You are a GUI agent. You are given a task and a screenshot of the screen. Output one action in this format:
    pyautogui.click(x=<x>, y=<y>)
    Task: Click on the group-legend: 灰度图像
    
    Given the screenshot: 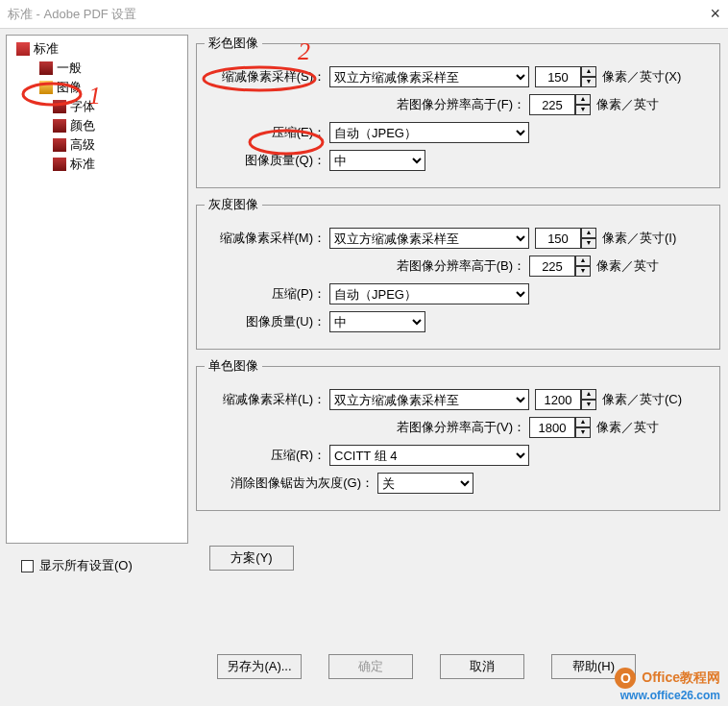 What is the action you would take?
    pyautogui.click(x=233, y=205)
    